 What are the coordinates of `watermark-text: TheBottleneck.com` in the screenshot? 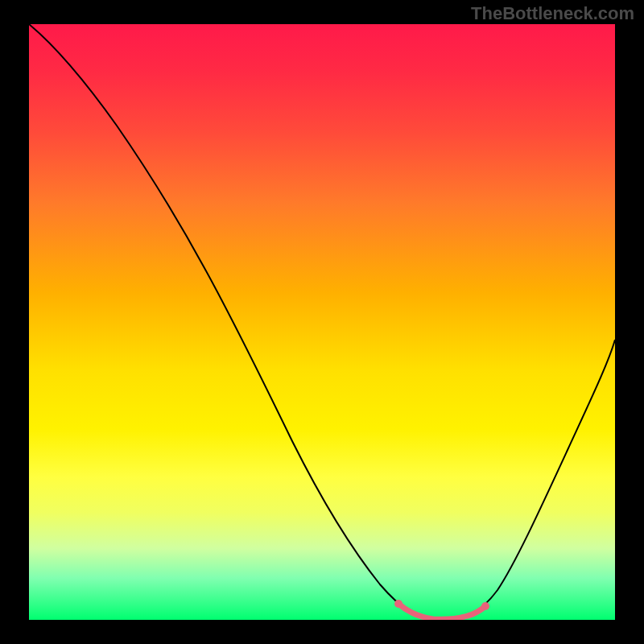 It's located at (552, 14).